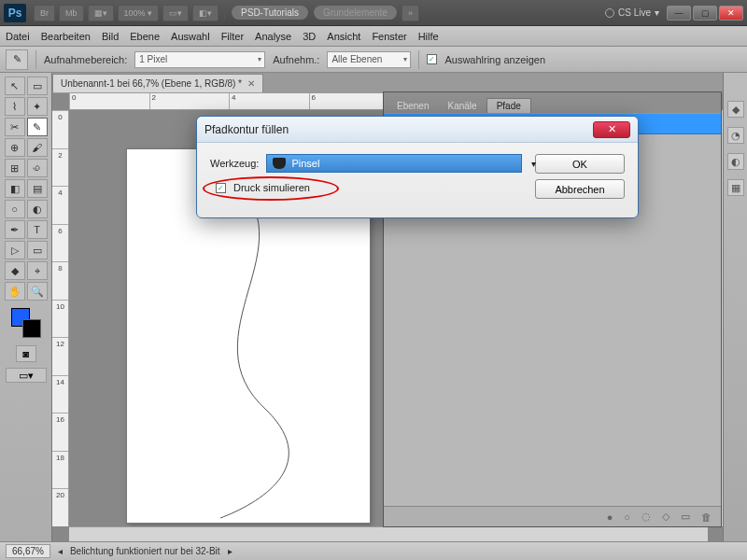 Image resolution: width=747 pixels, height=560 pixels. I want to click on screenmode-button: ▦▾, so click(101, 13).